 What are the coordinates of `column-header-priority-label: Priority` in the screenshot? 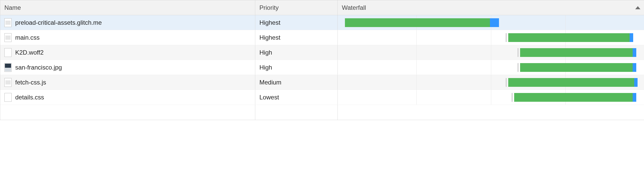 It's located at (269, 8).